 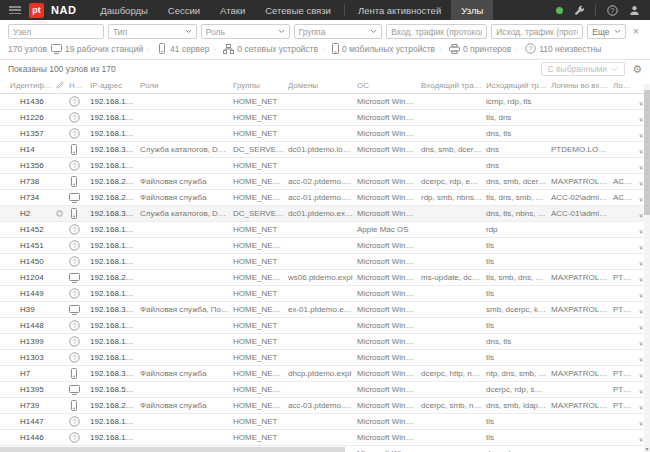 I want to click on stat-label: 0 мобильных устройств, so click(x=388, y=49).